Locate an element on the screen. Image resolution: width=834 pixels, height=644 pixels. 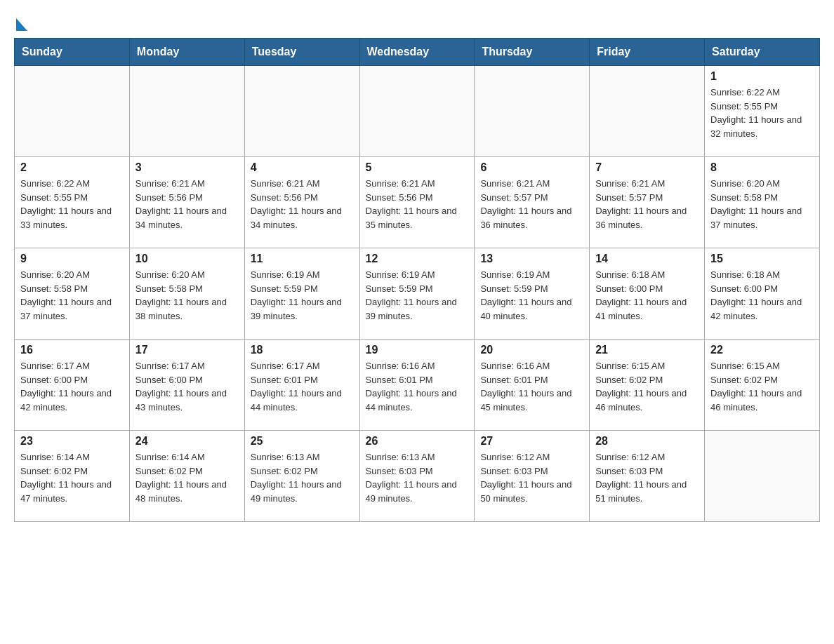
day-number: 3 is located at coordinates (187, 168).